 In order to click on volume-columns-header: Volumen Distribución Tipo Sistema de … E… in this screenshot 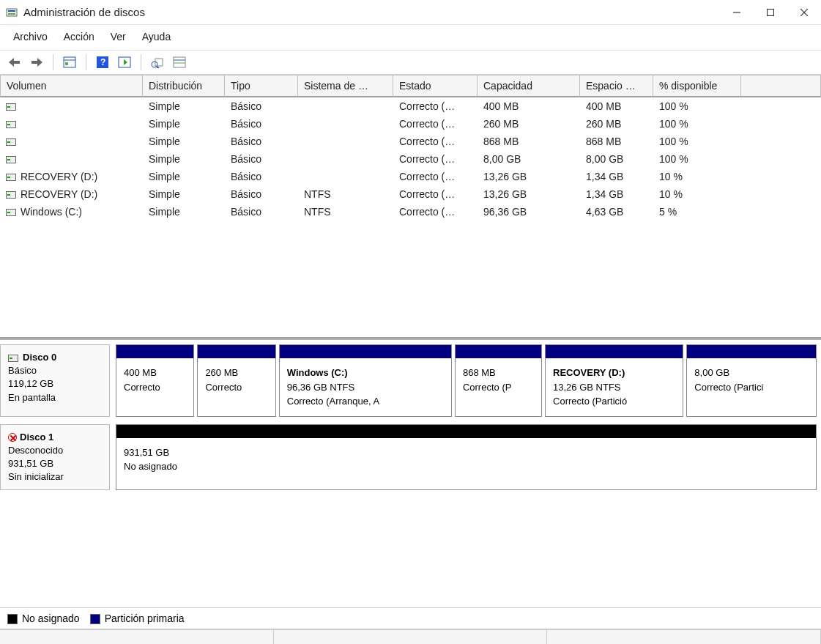, I will do `click(410, 86)`.